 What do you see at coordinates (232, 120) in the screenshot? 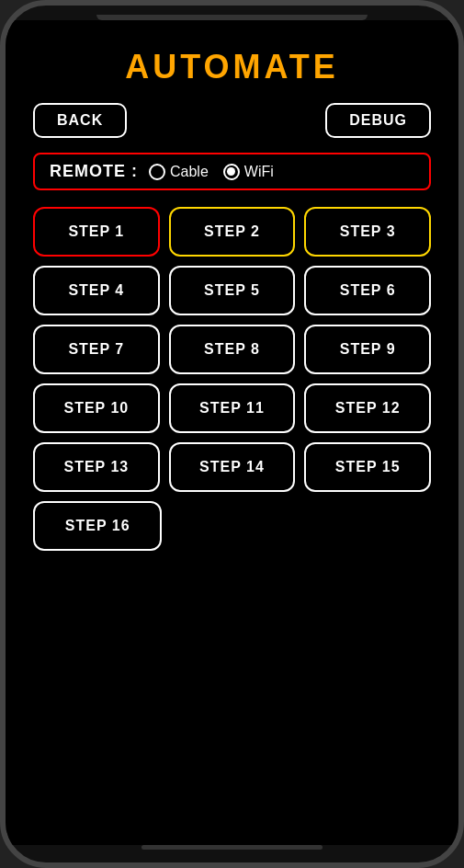
I see `top-buttons-row: BACK DEBUG` at bounding box center [232, 120].